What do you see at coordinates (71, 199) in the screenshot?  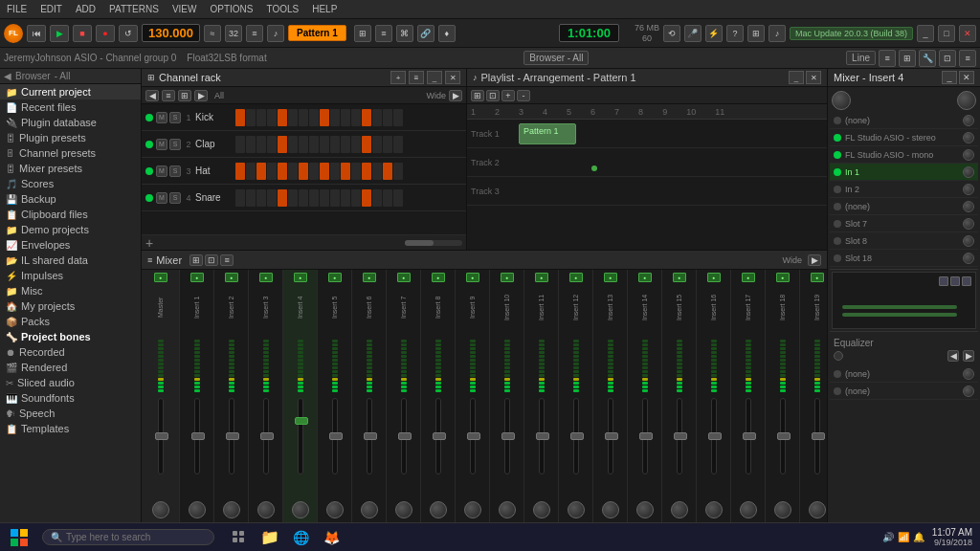 I see `sidebar-item-backup: 💾 Backup` at bounding box center [71, 199].